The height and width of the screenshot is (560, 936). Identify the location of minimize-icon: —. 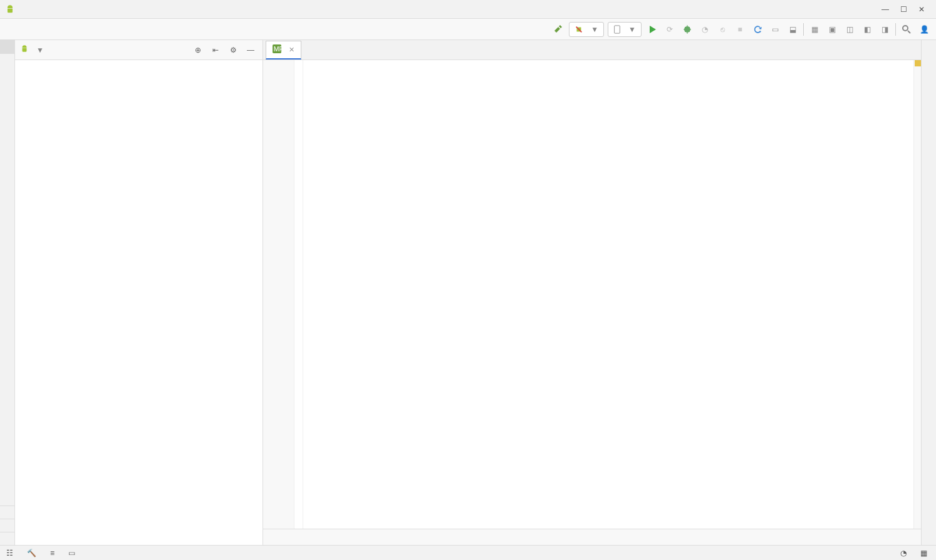
(885, 9).